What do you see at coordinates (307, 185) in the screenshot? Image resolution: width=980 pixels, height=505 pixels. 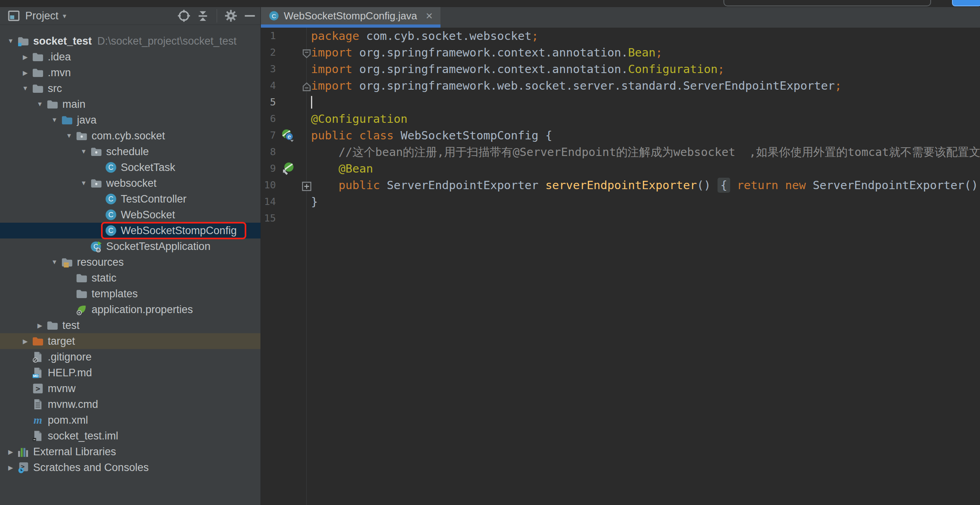 I see `fold-plus-icon` at bounding box center [307, 185].